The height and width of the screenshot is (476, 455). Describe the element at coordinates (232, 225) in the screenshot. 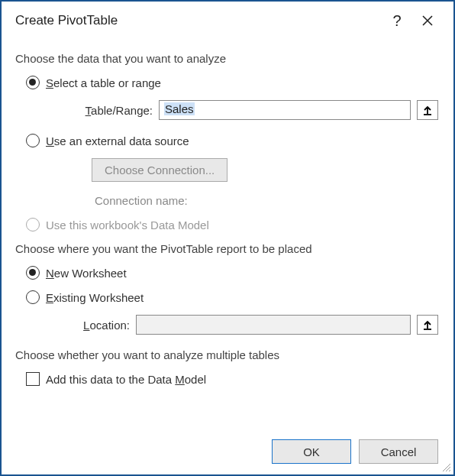

I see `radio-use-data-model: Use this workbook's Data Model` at that location.